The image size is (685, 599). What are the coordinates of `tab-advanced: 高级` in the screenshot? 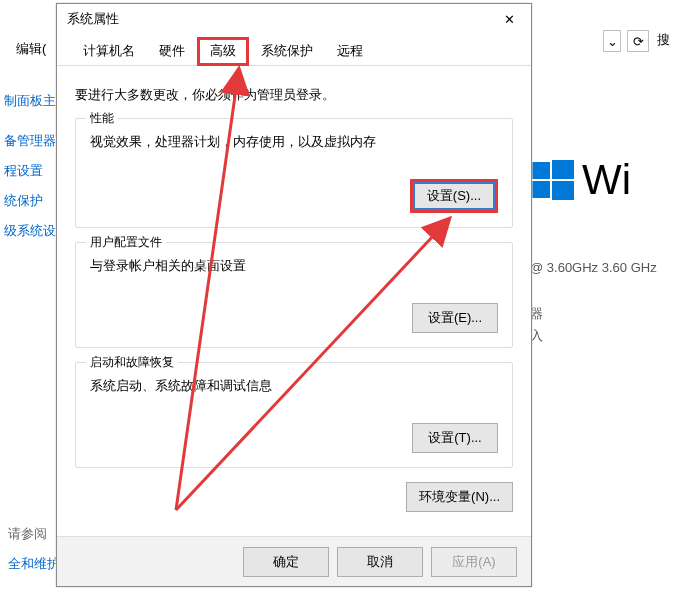 It's located at (223, 52).